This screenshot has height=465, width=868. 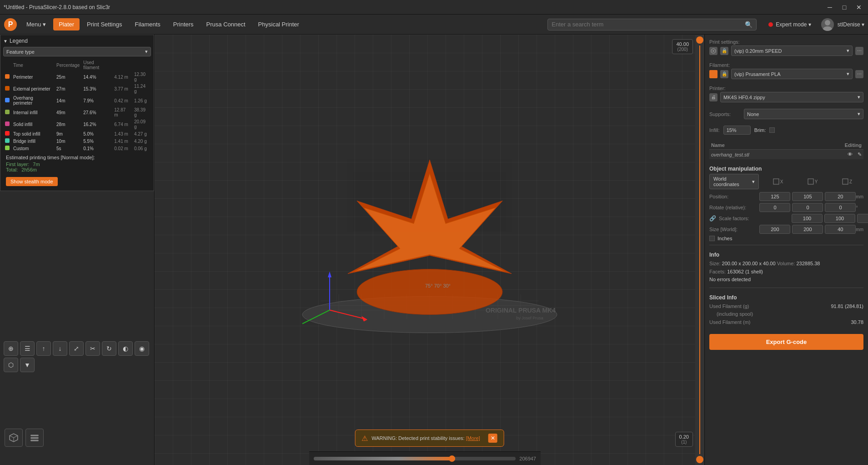 I want to click on legend-weight-cell: 38.39 g, so click(x=142, y=112).